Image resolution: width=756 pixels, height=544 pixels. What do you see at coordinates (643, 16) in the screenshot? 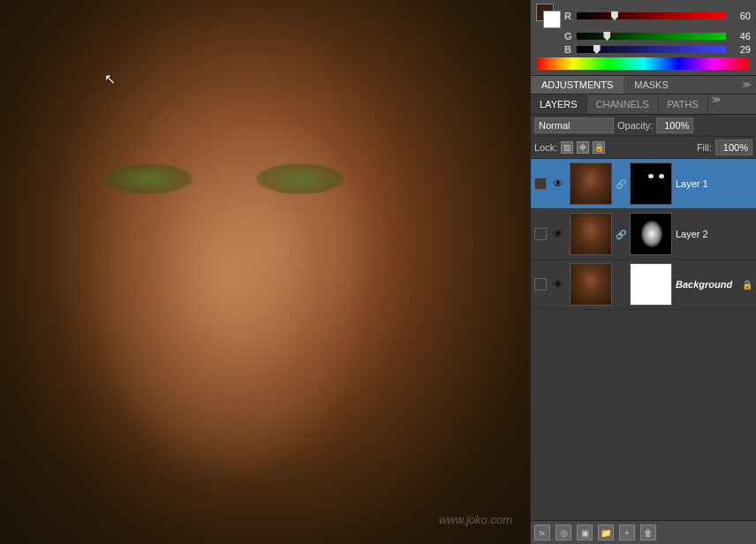
I see `color-swatches-row: R 60` at bounding box center [643, 16].